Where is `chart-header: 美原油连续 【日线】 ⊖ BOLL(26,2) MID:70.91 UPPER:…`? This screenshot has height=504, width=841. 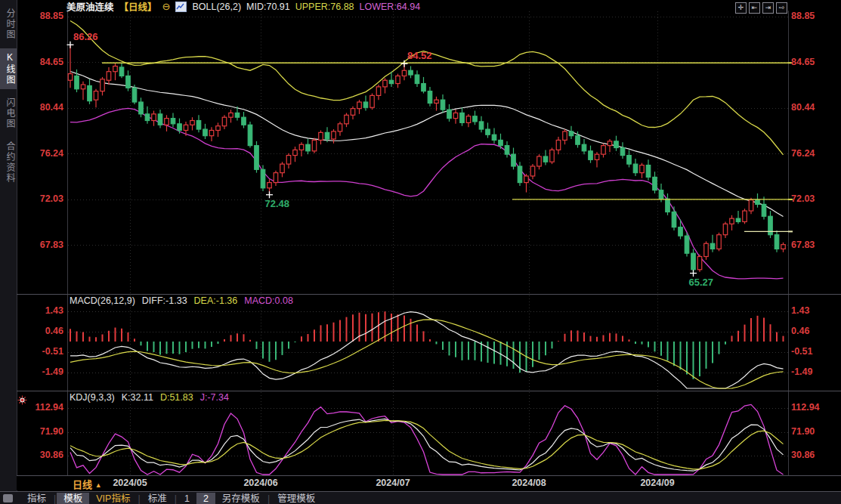
chart-header: 美原油连续 【日线】 ⊖ BOLL(26,2) MID:70.91 UPPER:… is located at coordinates (243, 6).